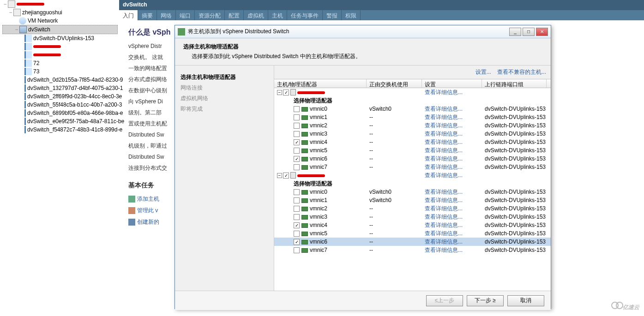  What do you see at coordinates (60, 72) in the screenshot?
I see `tree-portgroup: 73` at bounding box center [60, 72].